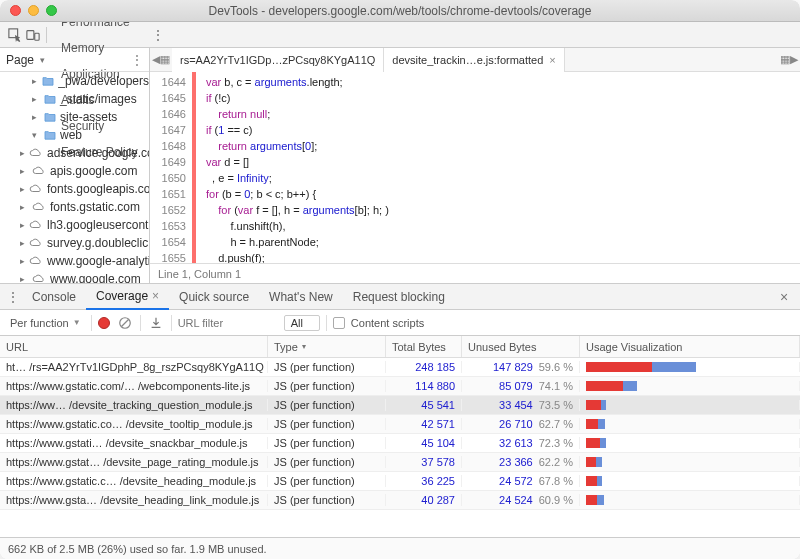 The width and height of the screenshot is (800, 559). Describe the element at coordinates (134, 367) in the screenshot. I see `cell-url: ht… /rs=AA2YrTv1IGDphP_8g_rszPCsqy8KYgA1…` at that location.